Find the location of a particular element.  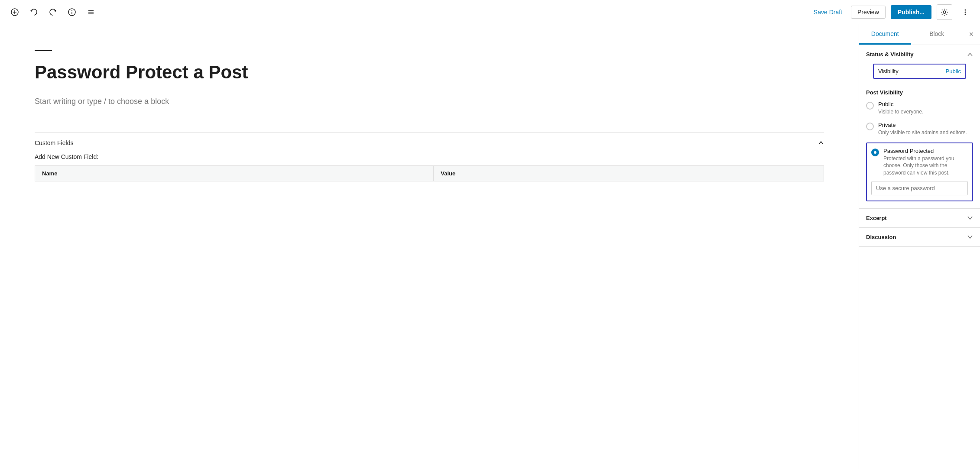

editor-placeholder: Start writing or type / to choose a bloc… is located at coordinates (429, 101).